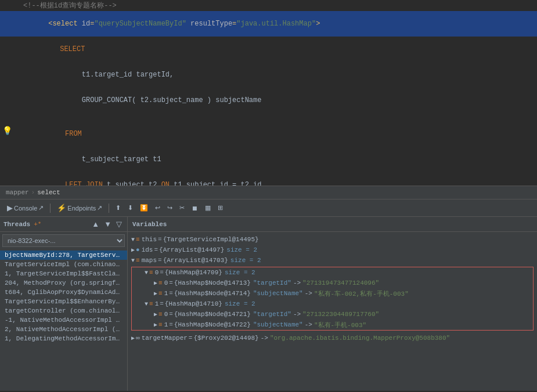  Describe the element at coordinates (161, 273) in the screenshot. I see `var-eq-maps-0: =` at that location.